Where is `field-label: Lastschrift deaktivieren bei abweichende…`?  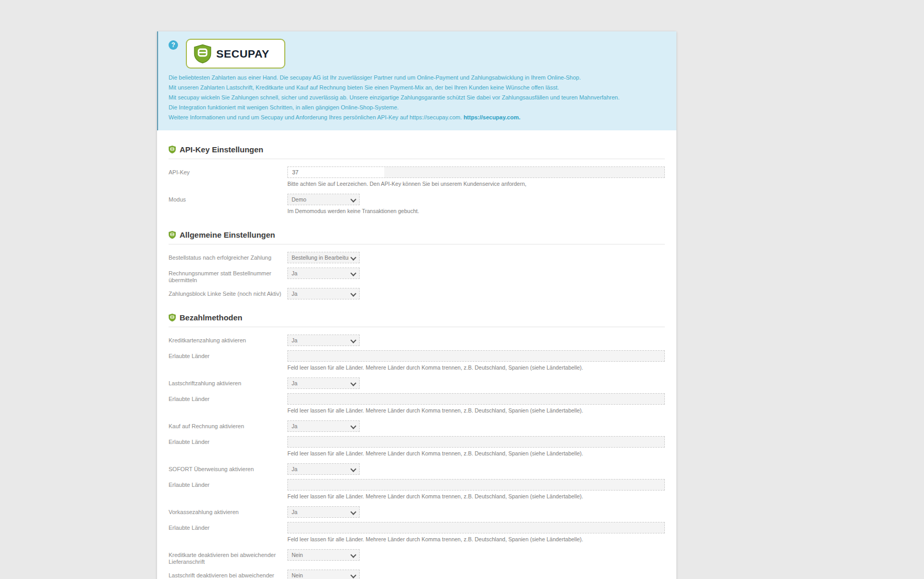
field-label: Lastschrift deaktivieren bei abweichende… is located at coordinates (228, 574).